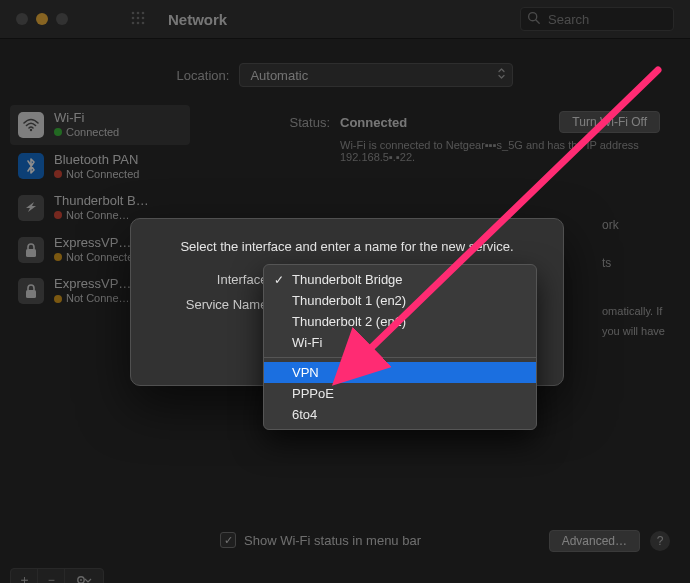 The image size is (690, 583). What do you see at coordinates (400, 347) in the screenshot?
I see `interface-menu: ✓Thunderbolt BridgeThunderbolt 1 (en2)Th…` at bounding box center [400, 347].